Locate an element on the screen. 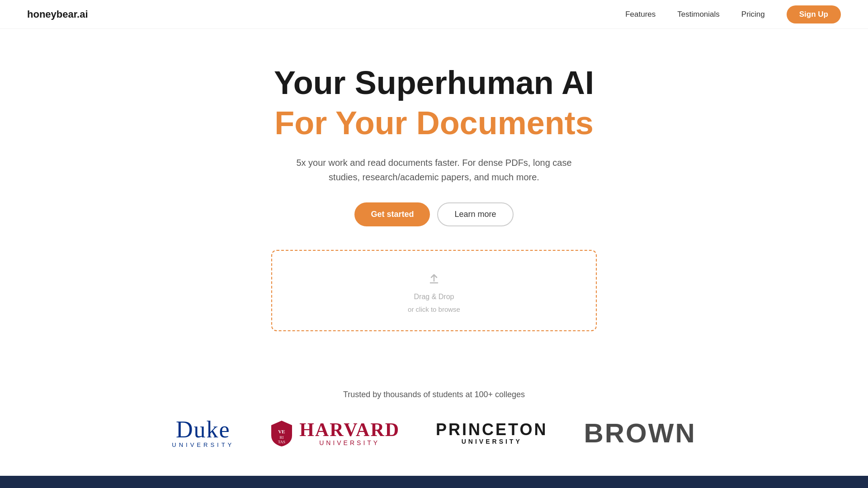 This screenshot has height=488, width=868. nav-links: Features Testimonials Pricing Sign Up is located at coordinates (733, 14).